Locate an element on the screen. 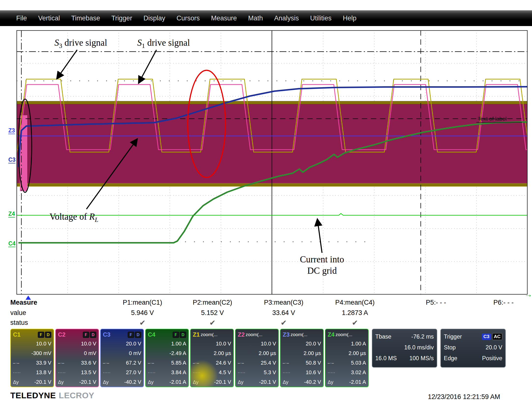 The image size is (532, 400). measure-row-label: Measure is located at coordinates (24, 303).